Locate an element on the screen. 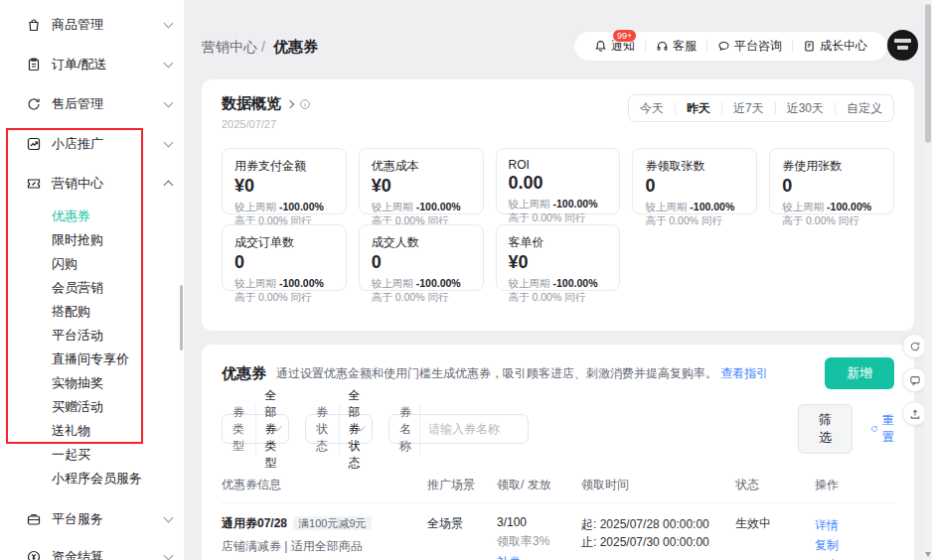 This screenshot has width=932, height=560. sidebar-subitem-buy-gift: 买赠活动 is located at coordinates (91, 407).